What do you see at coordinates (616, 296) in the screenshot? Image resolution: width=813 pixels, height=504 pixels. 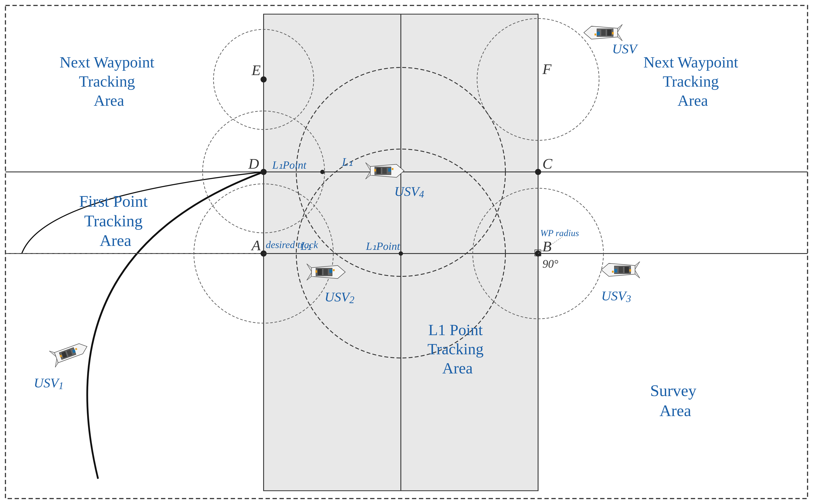 I see `label-usv3: USV3` at bounding box center [616, 296].